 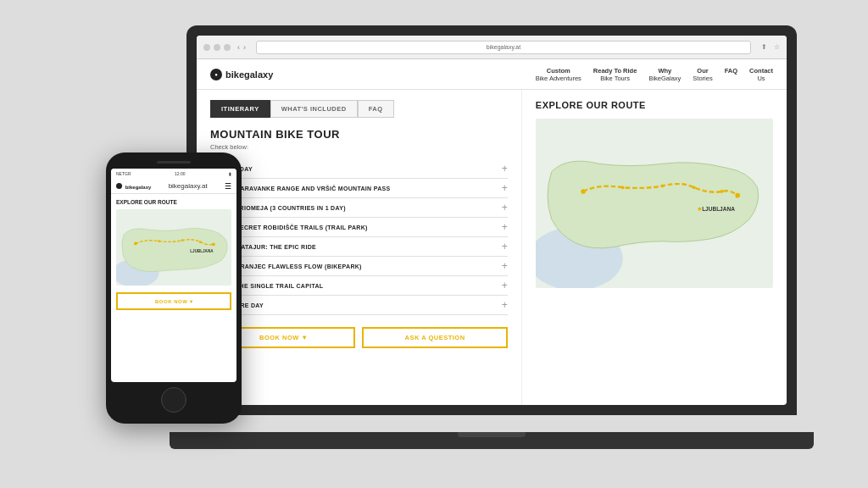 I want to click on phone-network: NETGR, so click(x=124, y=174).